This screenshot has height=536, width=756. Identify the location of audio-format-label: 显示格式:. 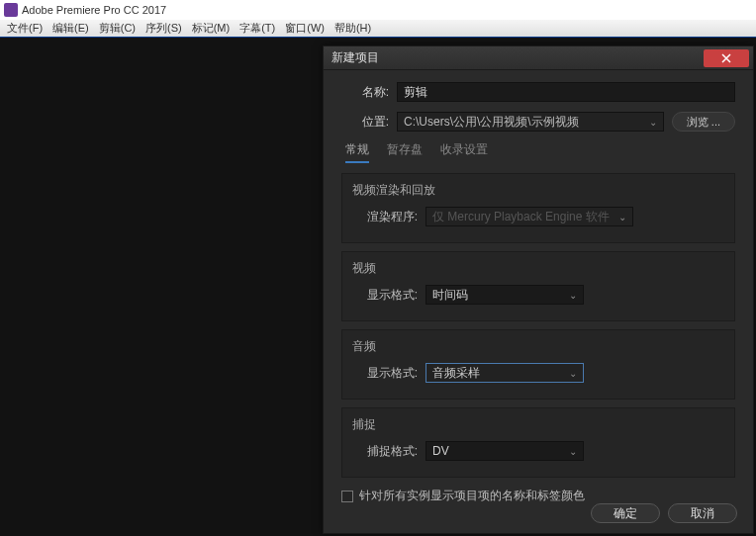
(385, 374).